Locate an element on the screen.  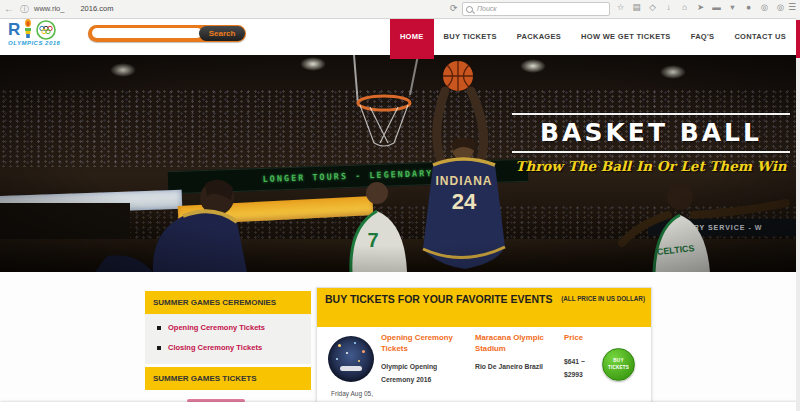
price-currency-note: (ALL PRICE IN US DOLLAR) is located at coordinates (603, 298).